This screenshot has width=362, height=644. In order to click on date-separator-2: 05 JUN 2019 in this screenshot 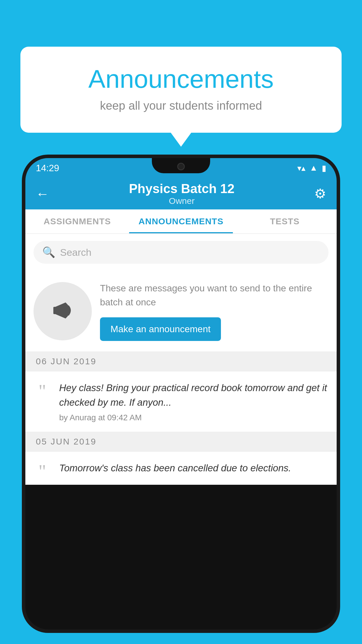, I will do `click(181, 442)`.